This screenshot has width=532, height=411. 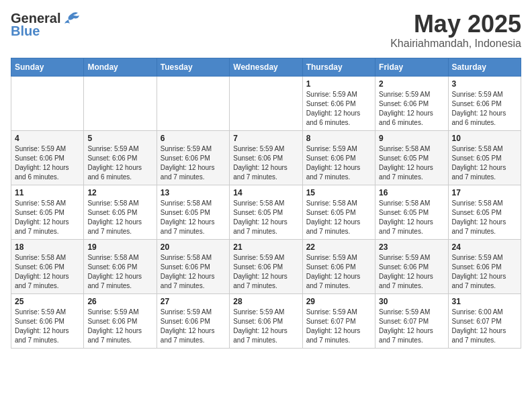 I want to click on weekday-header: Tuesday, so click(x=193, y=67).